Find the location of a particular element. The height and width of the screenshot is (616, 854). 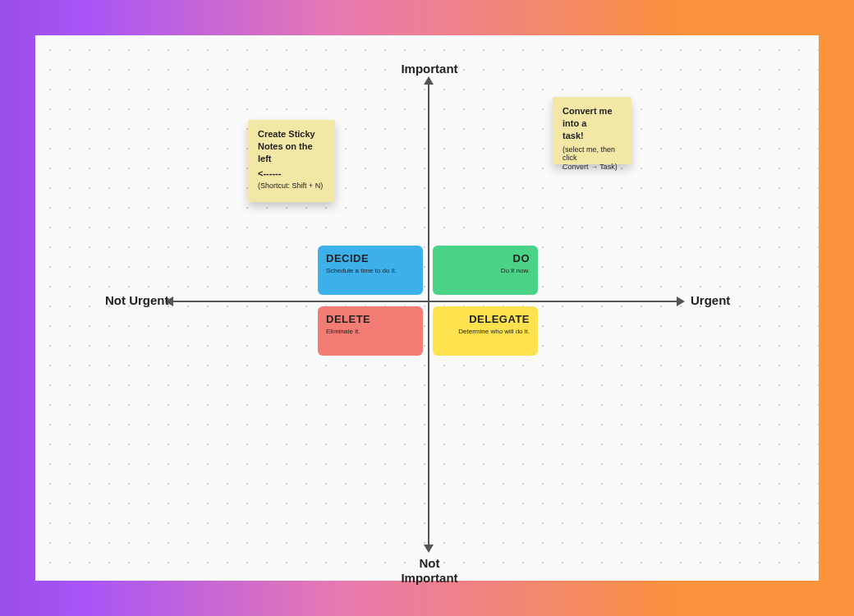

axis-label-not-important: Not Important is located at coordinates (429, 571).